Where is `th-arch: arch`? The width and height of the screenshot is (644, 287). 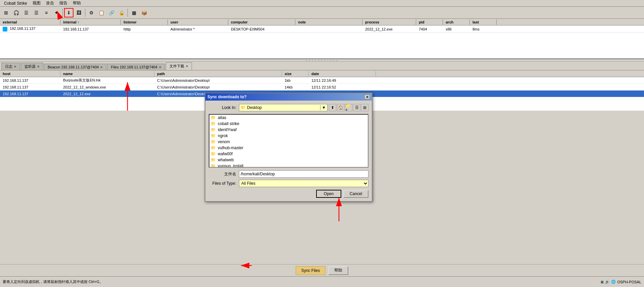 th-arch: arch is located at coordinates (456, 22).